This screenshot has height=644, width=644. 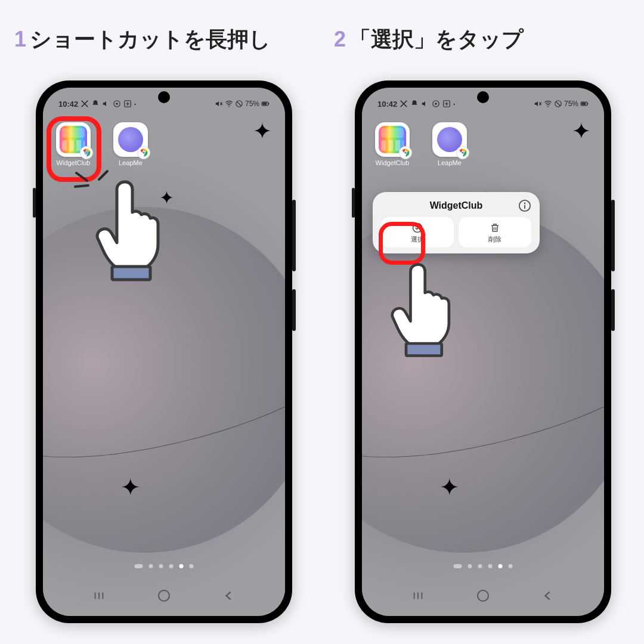 What do you see at coordinates (150, 39) in the screenshot?
I see `step-1-text: ショートカットを長押し` at bounding box center [150, 39].